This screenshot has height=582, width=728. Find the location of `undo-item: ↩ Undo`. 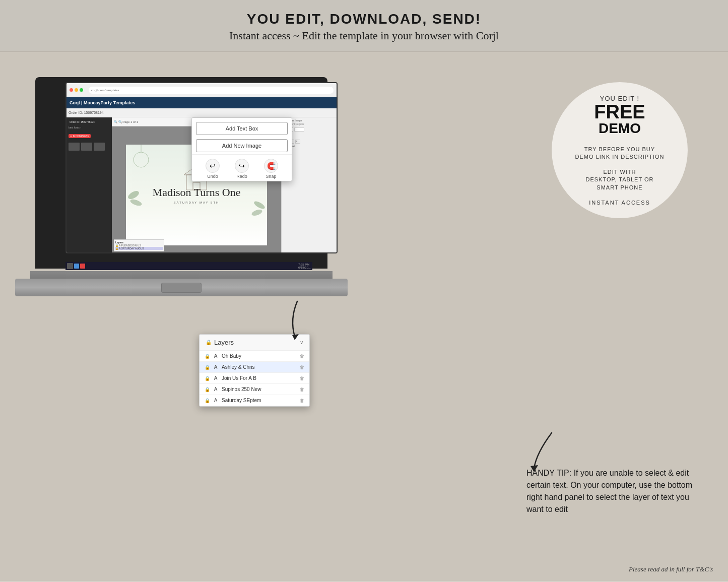

undo-item: ↩ Undo is located at coordinates (213, 169).